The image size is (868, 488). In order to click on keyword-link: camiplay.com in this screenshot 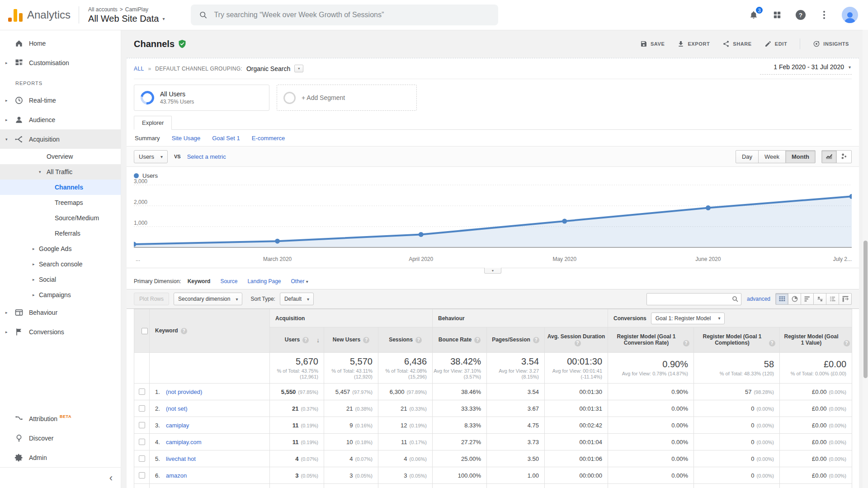, I will do `click(184, 442)`.